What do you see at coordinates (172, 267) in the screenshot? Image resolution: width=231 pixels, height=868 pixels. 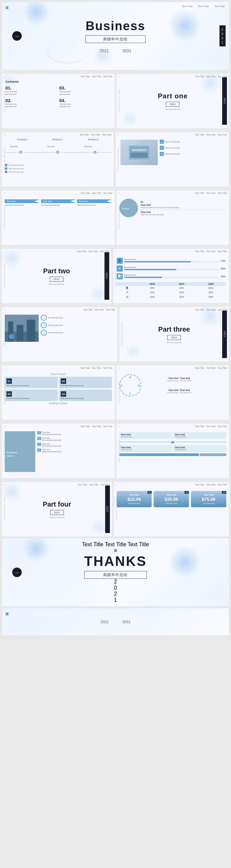 I see `prog-label: Text text text` at bounding box center [172, 267].